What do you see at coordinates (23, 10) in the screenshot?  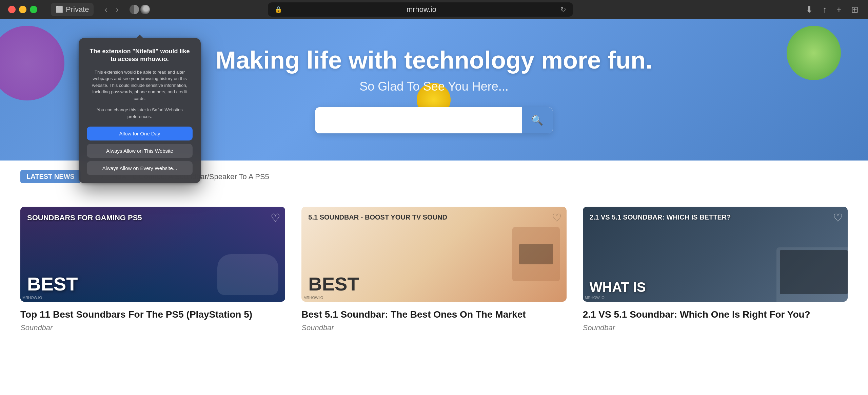 I see `traffic-lights` at bounding box center [23, 10].